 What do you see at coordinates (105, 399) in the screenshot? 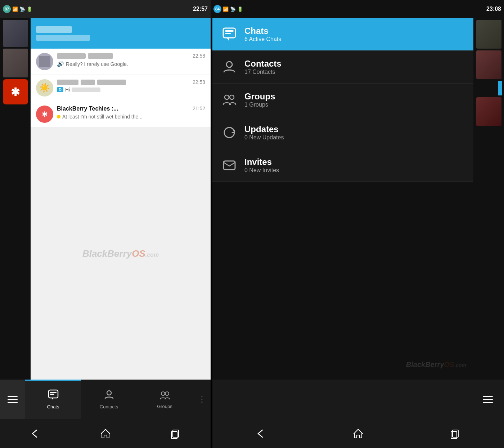
I see `bottom-nav-left: Chats Contacts` at bounding box center [105, 399].